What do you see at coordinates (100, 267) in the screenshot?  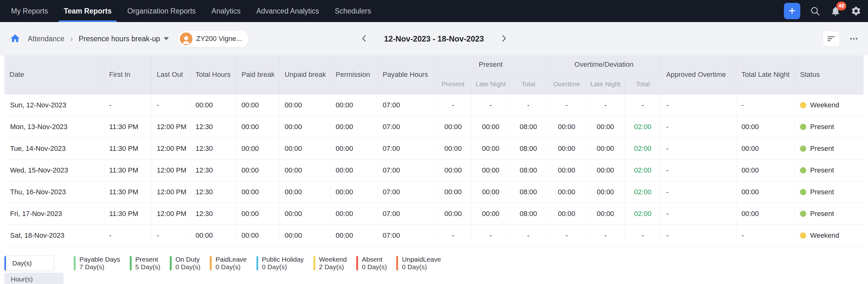 I see `legend-value: 7 Day(s)` at bounding box center [100, 267].